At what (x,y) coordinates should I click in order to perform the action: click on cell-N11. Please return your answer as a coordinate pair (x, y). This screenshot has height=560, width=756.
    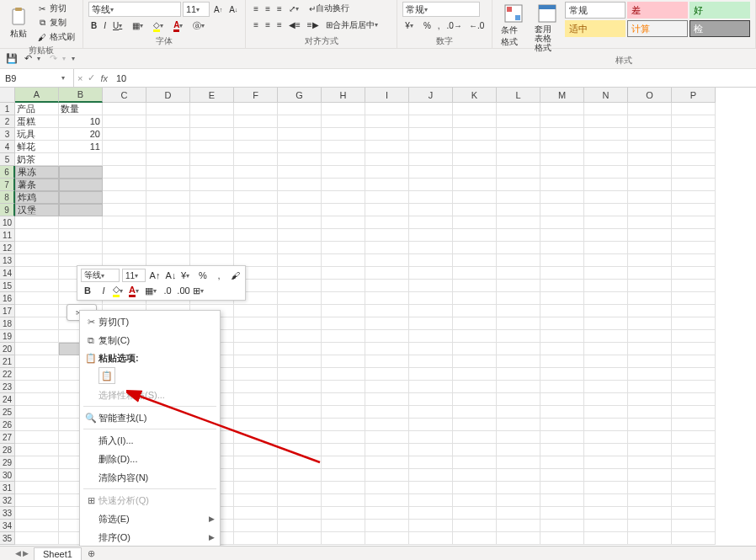
    Looking at the image, I should click on (606, 236).